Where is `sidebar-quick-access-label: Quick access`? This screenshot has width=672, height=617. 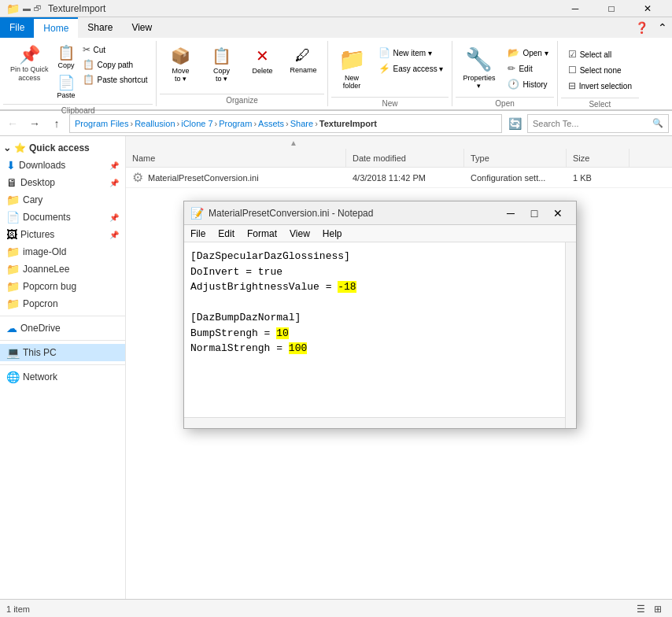 sidebar-quick-access-label: Quick access is located at coordinates (60, 148).